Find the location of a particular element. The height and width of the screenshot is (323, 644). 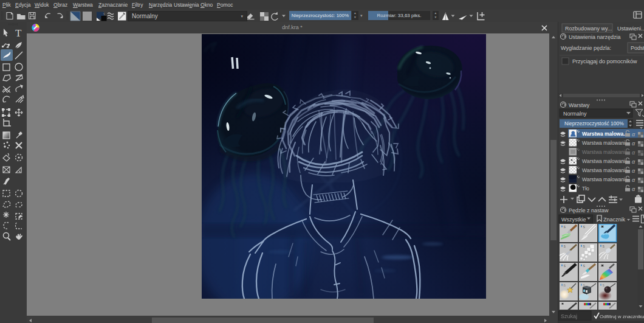

svg-text: Znacznik is located at coordinates (615, 220).